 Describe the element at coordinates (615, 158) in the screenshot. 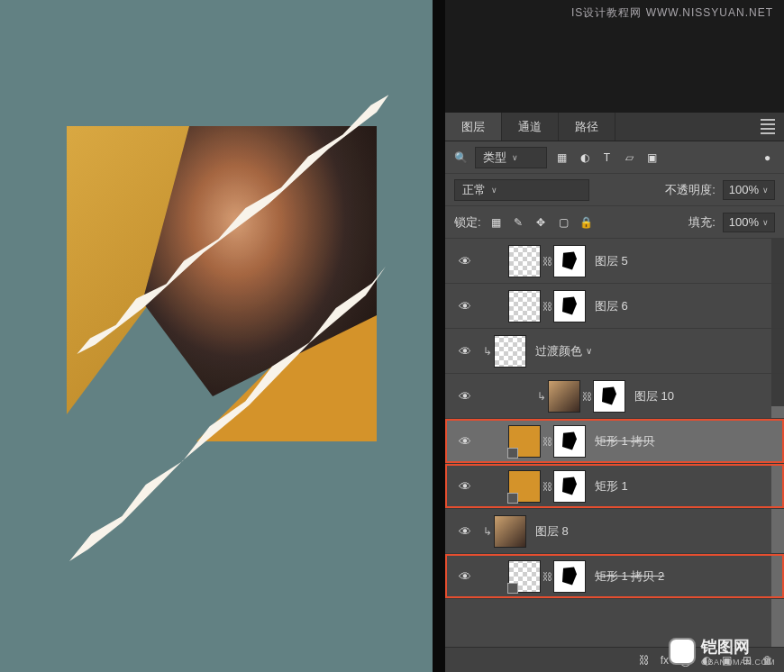

I see `filter-row: 🔍 类型 ∨ ▦ ◐ T ▱ ▣ ●` at that location.